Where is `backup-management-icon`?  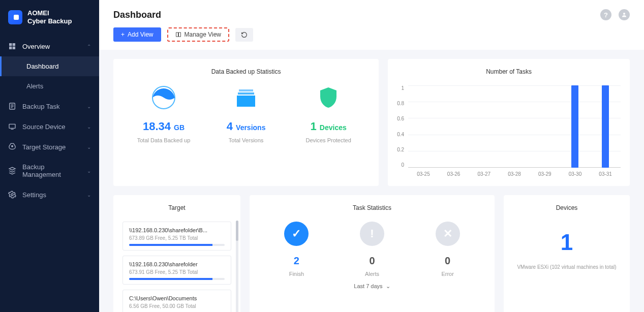
backup-management-icon is located at coordinates (12, 171).